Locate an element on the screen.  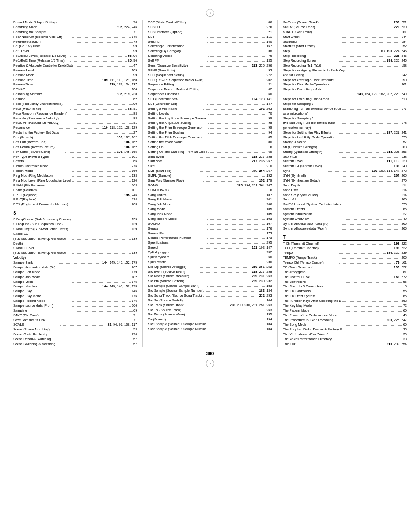
entry-str-quantize: Str (Quantize Strength) 188 is located at coordinates (345, 147).